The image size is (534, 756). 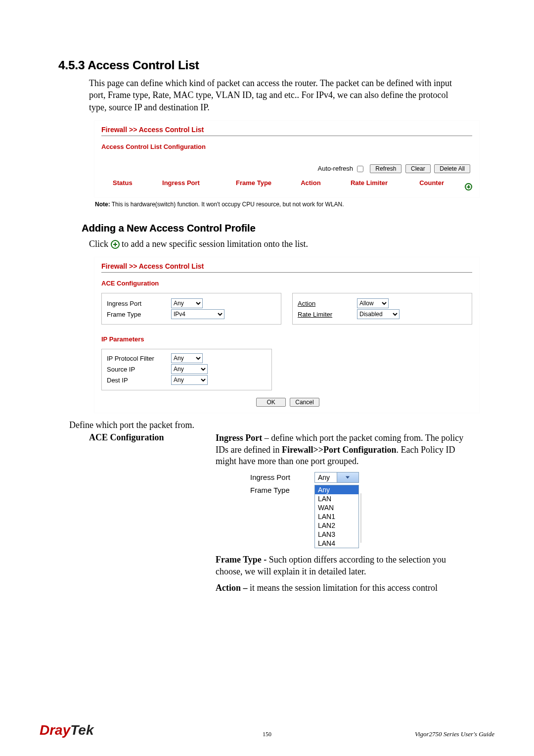 I want to click on ip-params-heading: IP Parameters, so click(x=287, y=339).